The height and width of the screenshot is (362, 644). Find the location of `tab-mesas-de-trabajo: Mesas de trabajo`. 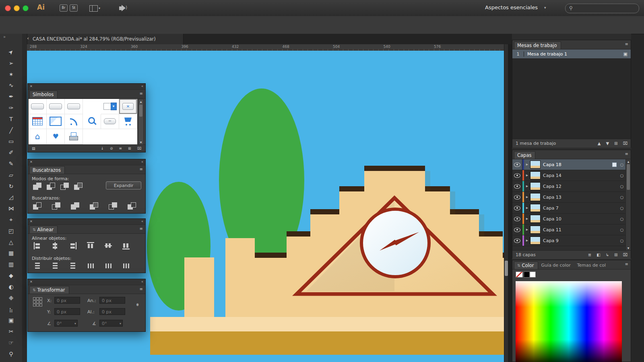

tab-mesas-de-trabajo: Mesas de trabajo is located at coordinates (538, 45).